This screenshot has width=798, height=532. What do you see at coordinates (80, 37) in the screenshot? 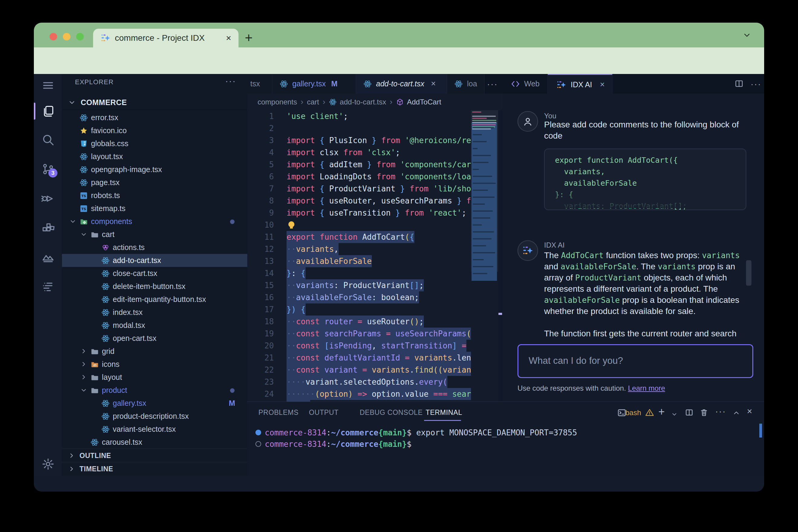
I see `zoom-window-button` at bounding box center [80, 37].